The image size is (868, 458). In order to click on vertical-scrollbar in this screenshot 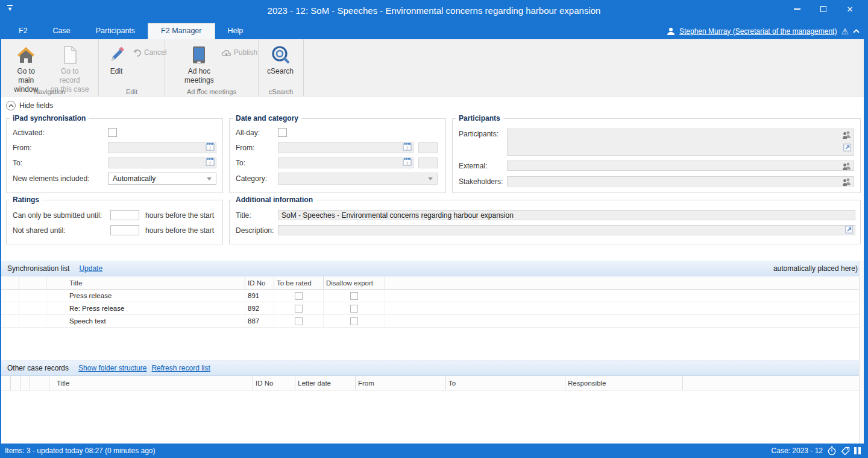, I will do `click(861, 352)`.